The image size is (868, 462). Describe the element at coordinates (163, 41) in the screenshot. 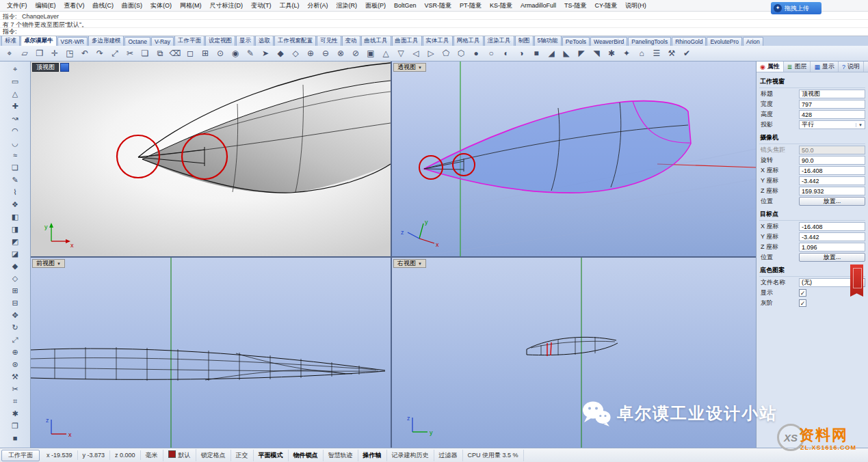

I see `toolbar-tab: V-Ray` at that location.